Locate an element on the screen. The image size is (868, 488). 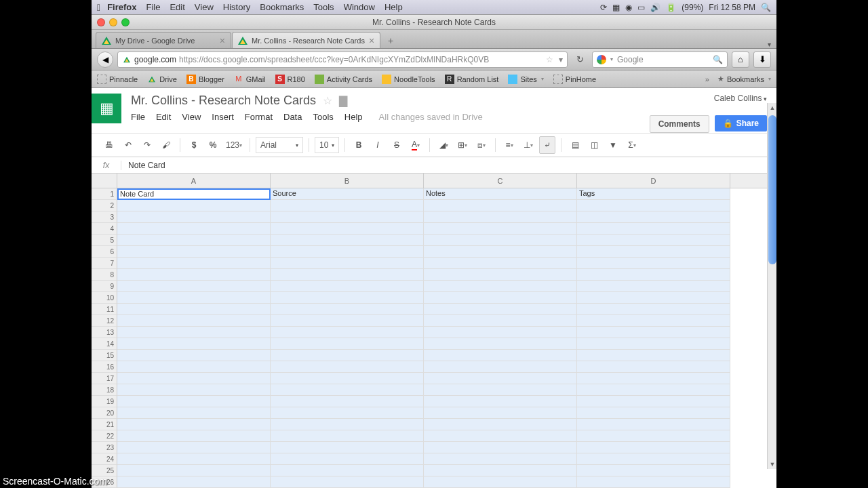
row-header: 16 is located at coordinates (104, 367).